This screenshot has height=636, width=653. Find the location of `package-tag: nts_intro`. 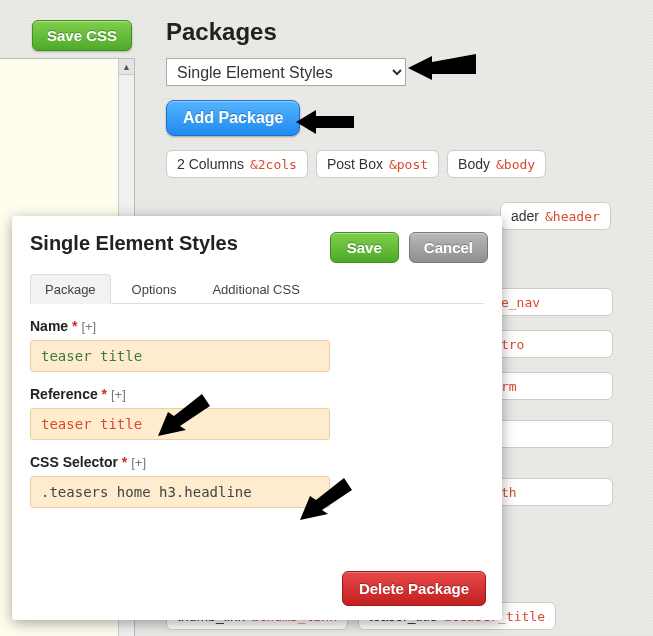

package-tag: nts_intro is located at coordinates (548, 344).